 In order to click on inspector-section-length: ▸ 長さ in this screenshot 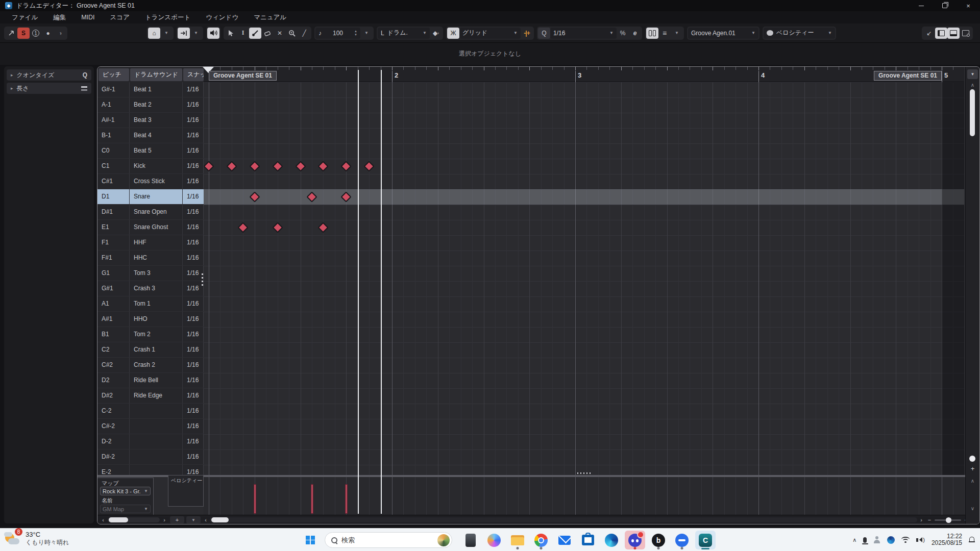, I will do `click(49, 88)`.